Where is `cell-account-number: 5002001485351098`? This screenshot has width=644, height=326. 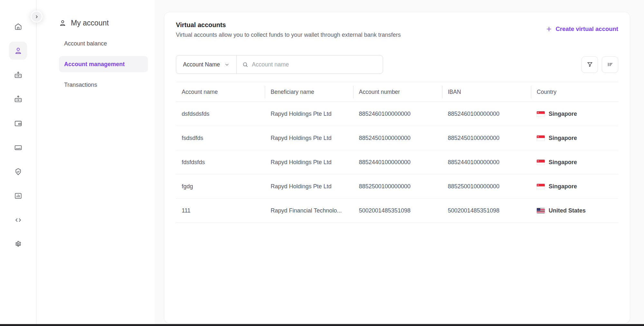
cell-account-number: 5002001485351098 is located at coordinates (398, 211).